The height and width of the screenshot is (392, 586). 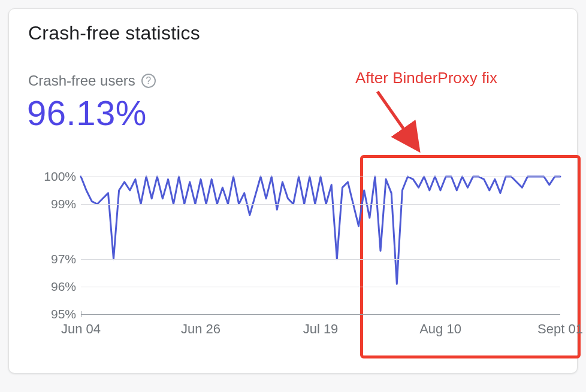 I want to click on x-tick-label: Jun 04, so click(x=81, y=329).